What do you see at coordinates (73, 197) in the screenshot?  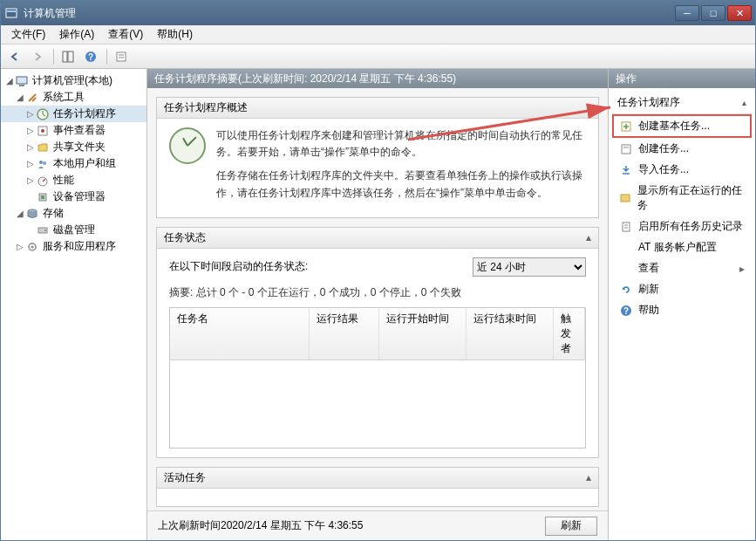 I see `tree-devmgr: 设备管理器` at bounding box center [73, 197].